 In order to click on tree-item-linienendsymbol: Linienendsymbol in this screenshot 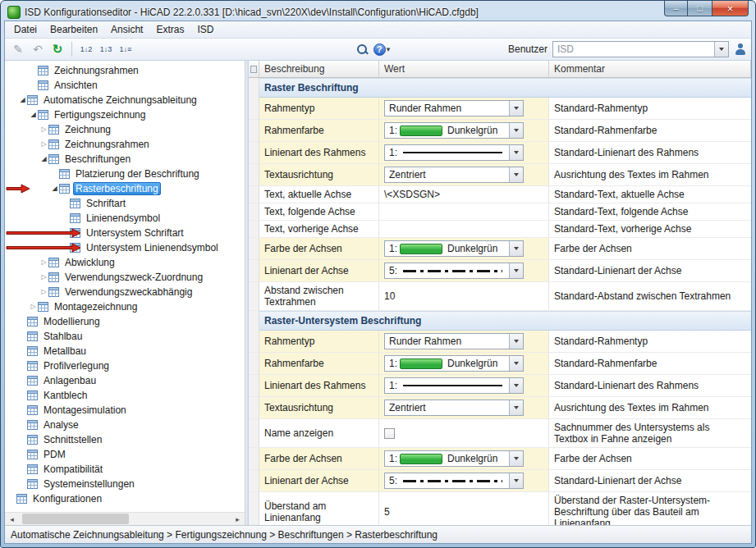, I will do `click(125, 218)`.